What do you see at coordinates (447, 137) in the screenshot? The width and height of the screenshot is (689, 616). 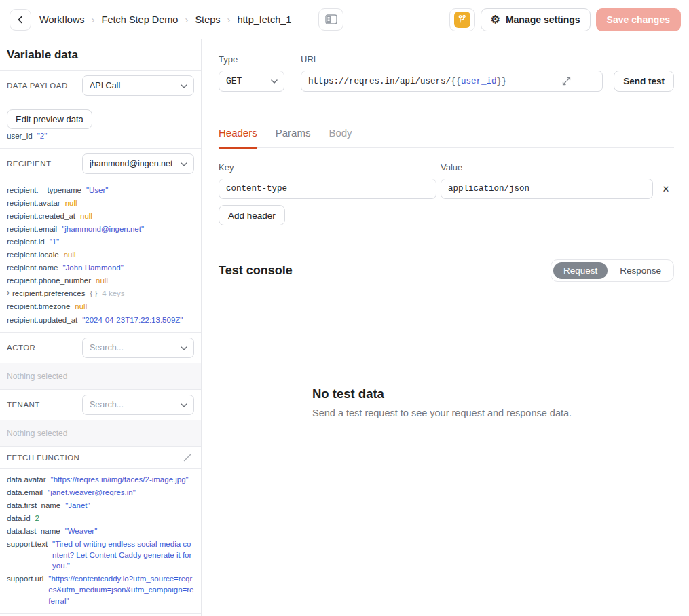 I see `request-tabs: Headers Params Body` at bounding box center [447, 137].